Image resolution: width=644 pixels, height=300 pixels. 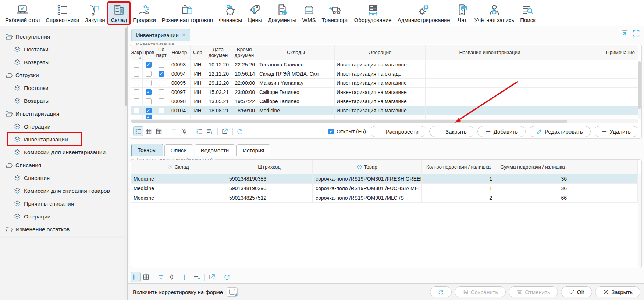 What do you see at coordinates (178, 167) in the screenshot?
I see `column-header-warehouse: Склад` at bounding box center [178, 167].